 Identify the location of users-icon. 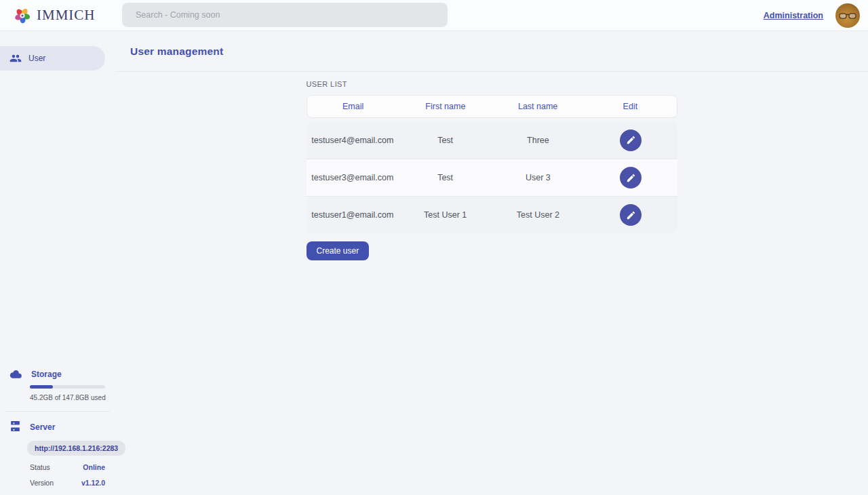
(16, 58).